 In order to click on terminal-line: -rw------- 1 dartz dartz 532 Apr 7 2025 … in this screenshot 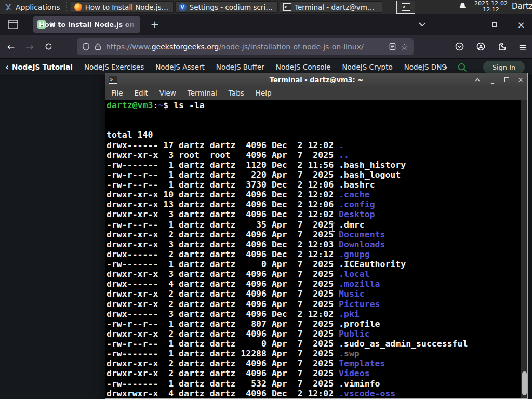, I will do `click(317, 383)`.